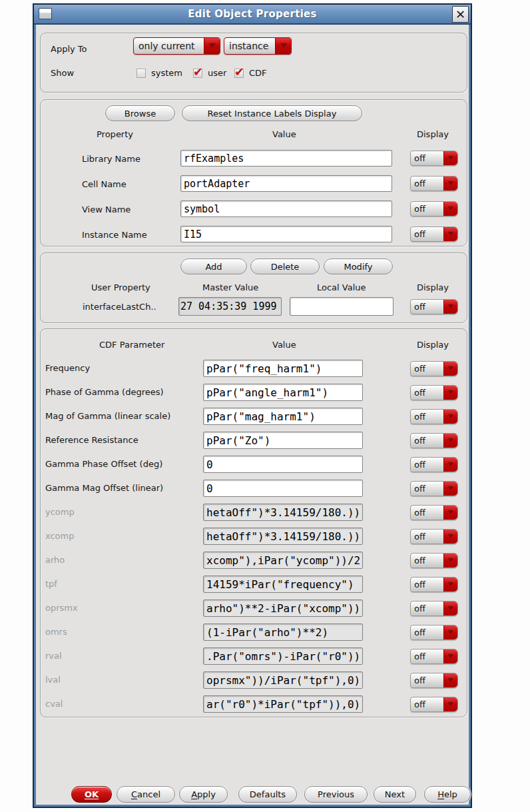 This screenshot has height=812, width=530. What do you see at coordinates (115, 135) in the screenshot?
I see `property-header: Property` at bounding box center [115, 135].